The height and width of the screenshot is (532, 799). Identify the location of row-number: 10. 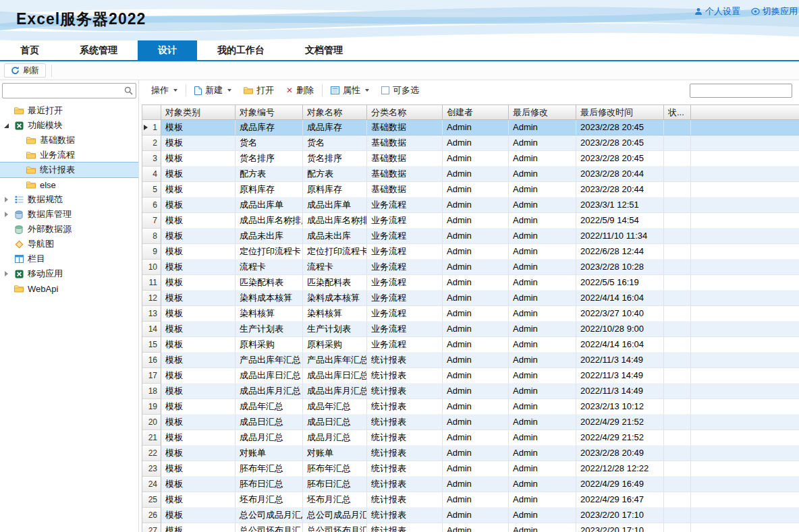
(152, 267).